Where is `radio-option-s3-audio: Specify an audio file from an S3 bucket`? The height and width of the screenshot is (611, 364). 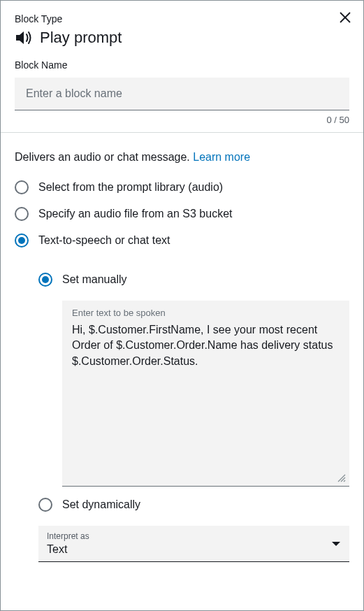
radio-option-s3-audio: Specify an audio file from an S3 bucket is located at coordinates (182, 214).